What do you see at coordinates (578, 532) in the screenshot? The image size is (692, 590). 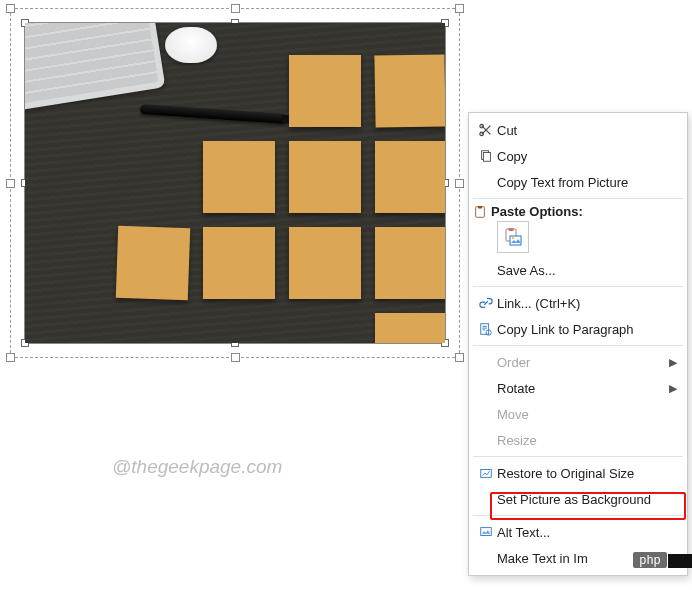 I see `menu-alt-text: Alt Text...` at bounding box center [578, 532].